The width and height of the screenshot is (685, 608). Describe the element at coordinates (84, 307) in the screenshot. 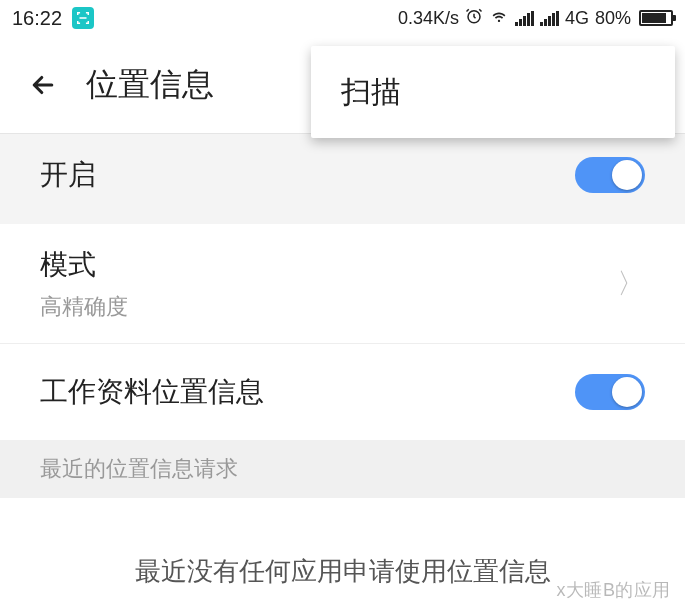

I see `mode-value: 高精确度` at that location.